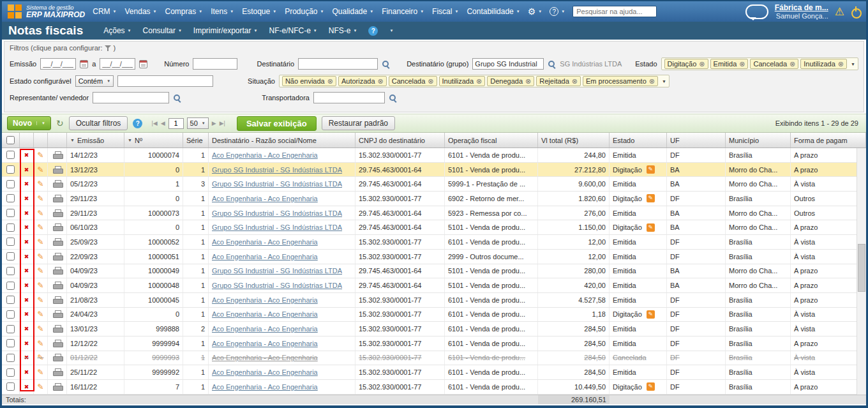 Image resolution: width=868 pixels, height=408 pixels. Describe the element at coordinates (282, 140) in the screenshot. I see `column-header-destinatario-razao-social-nome: Destinatário - Razão social/Nome` at that location.